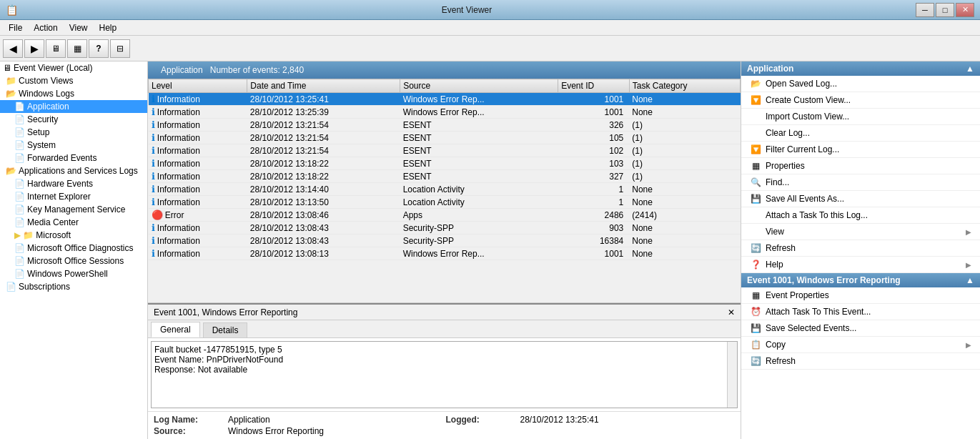  I want to click on action-help: ❓ Help ▶, so click(861, 265).